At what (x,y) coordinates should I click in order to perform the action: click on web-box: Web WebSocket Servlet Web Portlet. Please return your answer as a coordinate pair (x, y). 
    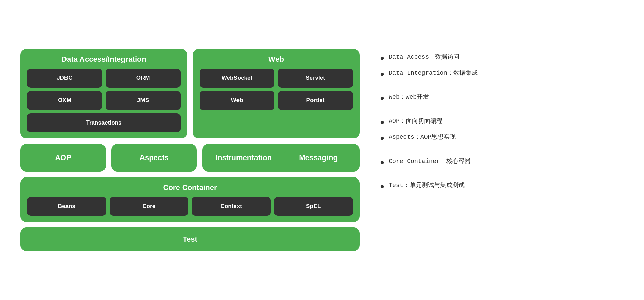
    Looking at the image, I should click on (276, 94).